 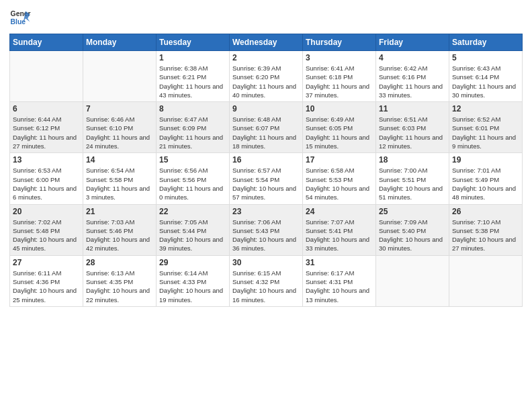 What do you see at coordinates (412, 230) in the screenshot?
I see `calendar-cell: 25Sunrise: 7:09 AM Sunset: 5:40 PM Dayli…` at bounding box center [412, 230].